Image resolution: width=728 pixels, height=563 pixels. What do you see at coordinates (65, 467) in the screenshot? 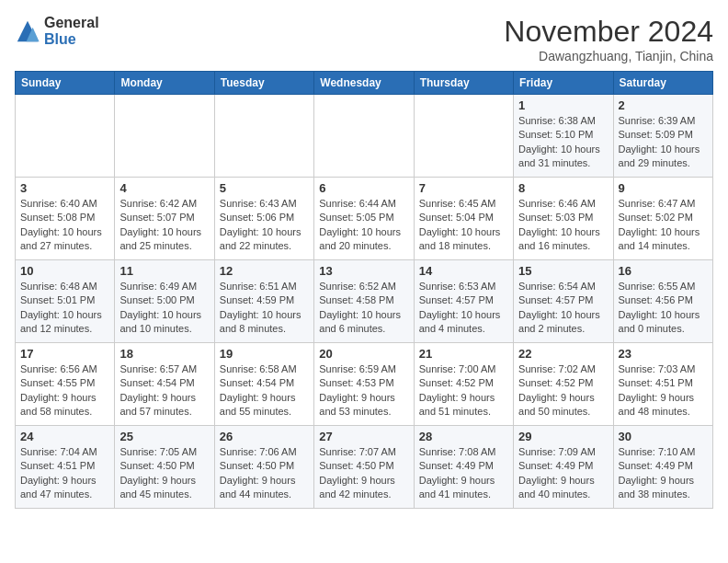
I see `calendar-cell: 24Sunrise: 7:04 AMSunset: 4:51 PMDayligh…` at bounding box center [65, 467].